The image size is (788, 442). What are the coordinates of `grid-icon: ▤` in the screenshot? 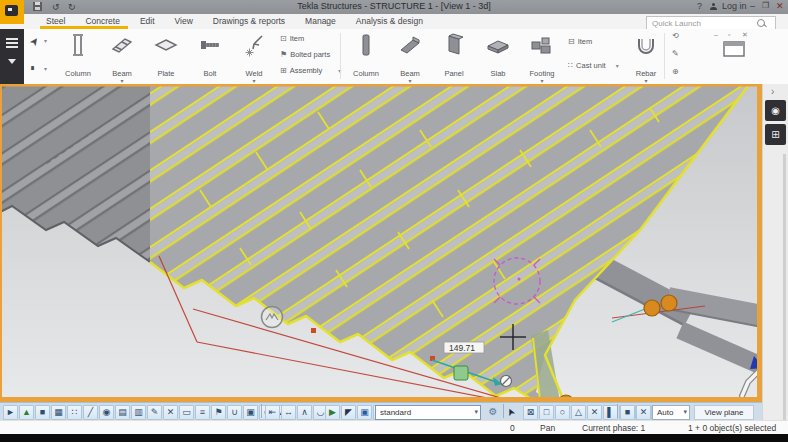 It's located at (122, 412).